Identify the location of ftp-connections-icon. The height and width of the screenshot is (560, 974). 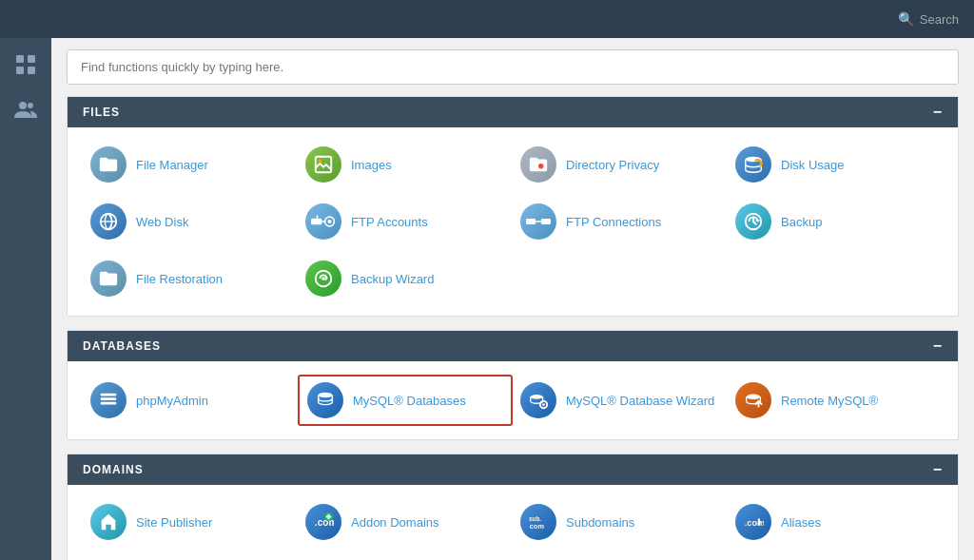
(538, 222).